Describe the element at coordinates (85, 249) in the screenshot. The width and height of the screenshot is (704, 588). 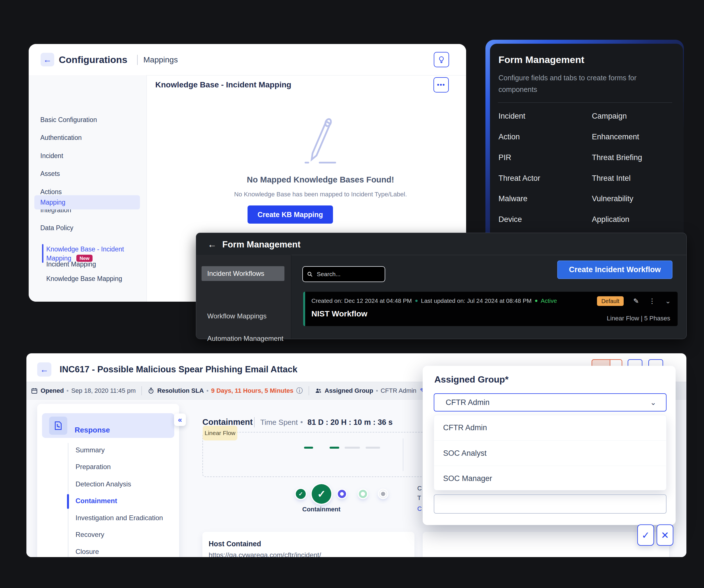
I see `sidebar-item-kb-incident-mapping-line1: Knowledge Base - Incident` at that location.